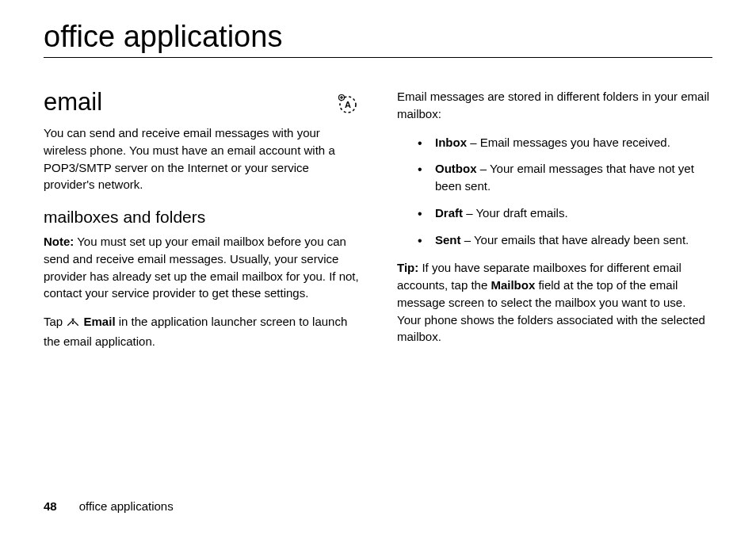 The width and height of the screenshot is (756, 535). Describe the element at coordinates (567, 178) in the screenshot. I see `list-item: Outbox – Your email messages that have n…` at that location.